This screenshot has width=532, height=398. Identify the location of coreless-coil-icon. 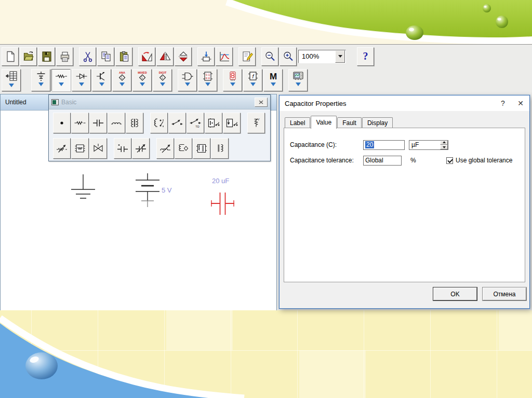
(183, 148).